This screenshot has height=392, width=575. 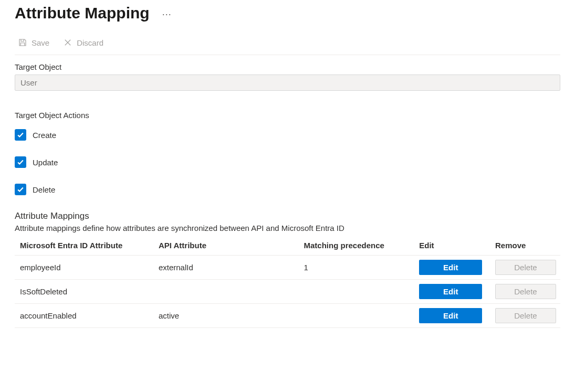 What do you see at coordinates (226, 268) in the screenshot?
I see `cell-api: externalId` at bounding box center [226, 268].